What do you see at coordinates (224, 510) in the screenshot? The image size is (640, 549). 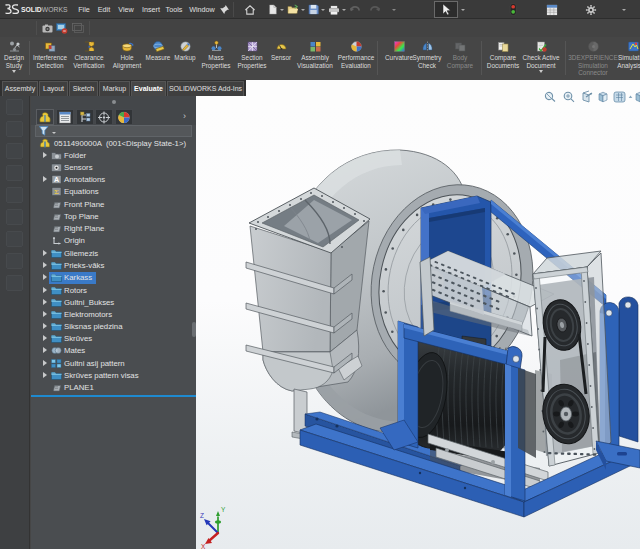 I see `svg-text: Y` at bounding box center [224, 510].